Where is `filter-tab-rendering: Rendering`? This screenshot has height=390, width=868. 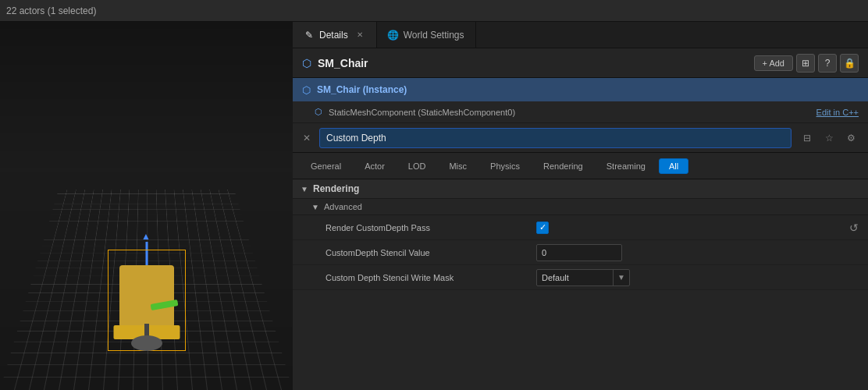
filter-tab-rendering: Rendering is located at coordinates (564, 166).